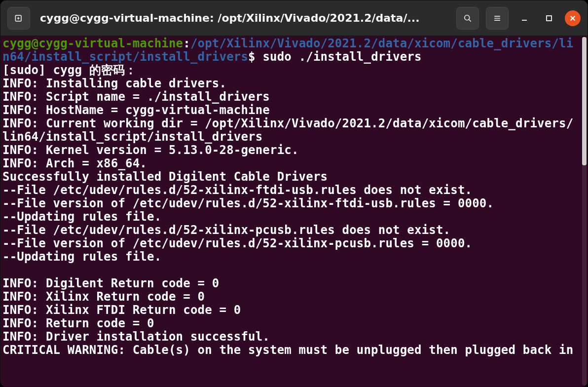  What do you see at coordinates (294, 18) in the screenshot?
I see `titlebar: cygg@cygg-virtual-machine: /opt/Xilinx/V…` at bounding box center [294, 18].